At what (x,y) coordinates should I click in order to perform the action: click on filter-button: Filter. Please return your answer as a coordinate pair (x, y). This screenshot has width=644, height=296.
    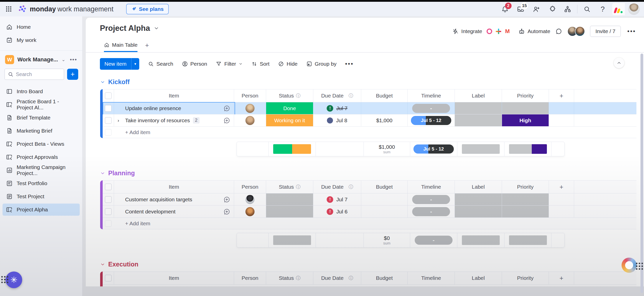
    Looking at the image, I should click on (229, 64).